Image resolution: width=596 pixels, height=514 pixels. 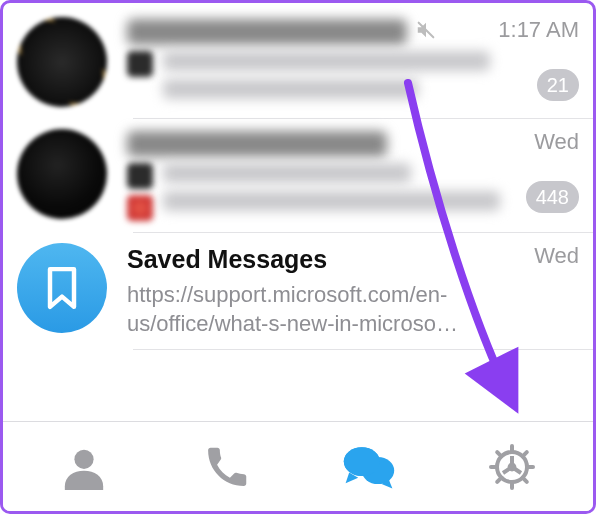 What do you see at coordinates (227, 467) in the screenshot?
I see `phone-icon` at bounding box center [227, 467].